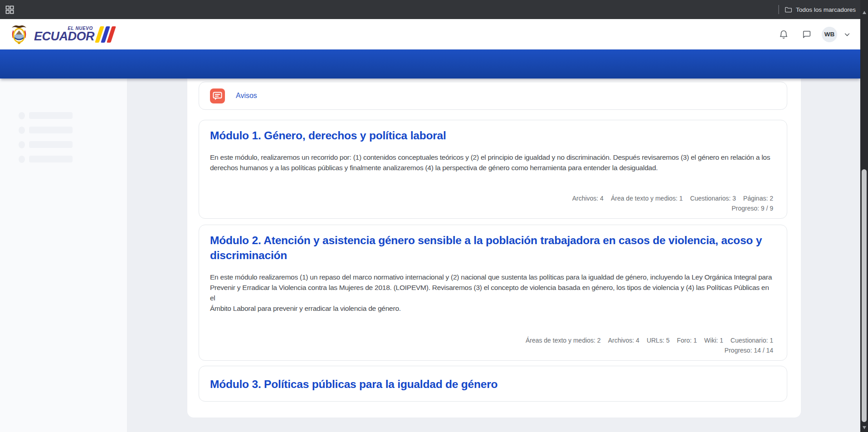 Image resolution: width=868 pixels, height=432 pixels. Describe the element at coordinates (493, 384) in the screenshot. I see `module-3-section-card: Módulo 3. Políticas públicas para la igu…` at that location.